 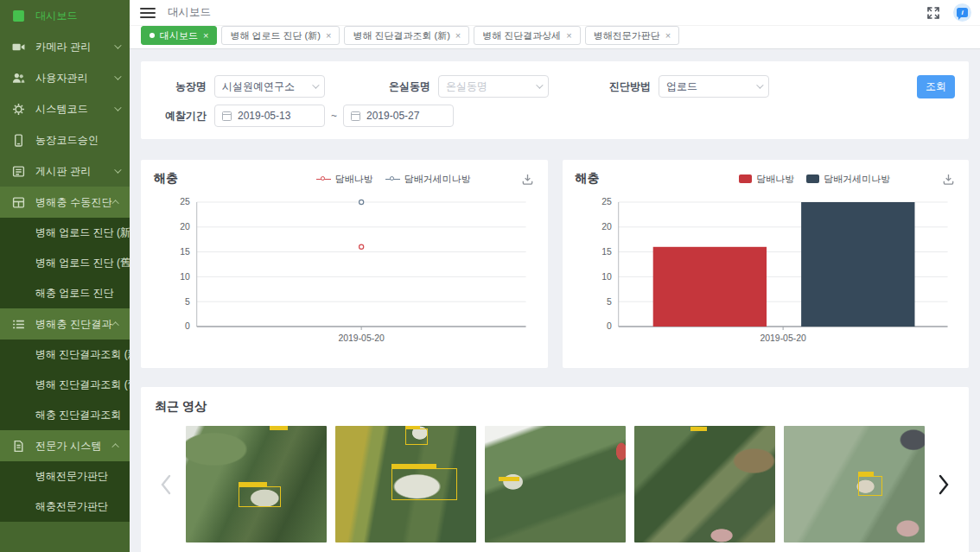 What do you see at coordinates (74, 325) in the screenshot?
I see `sidebar-item-label: 병해충 진단결과` at bounding box center [74, 325].